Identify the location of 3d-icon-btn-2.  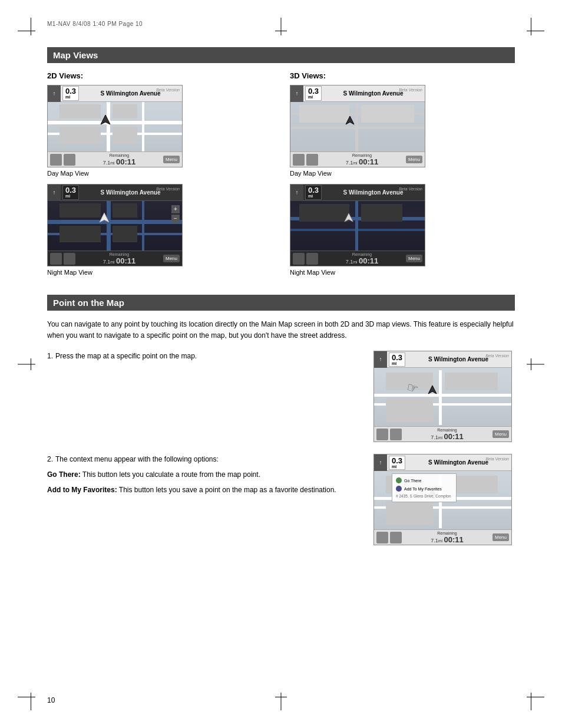
(312, 160).